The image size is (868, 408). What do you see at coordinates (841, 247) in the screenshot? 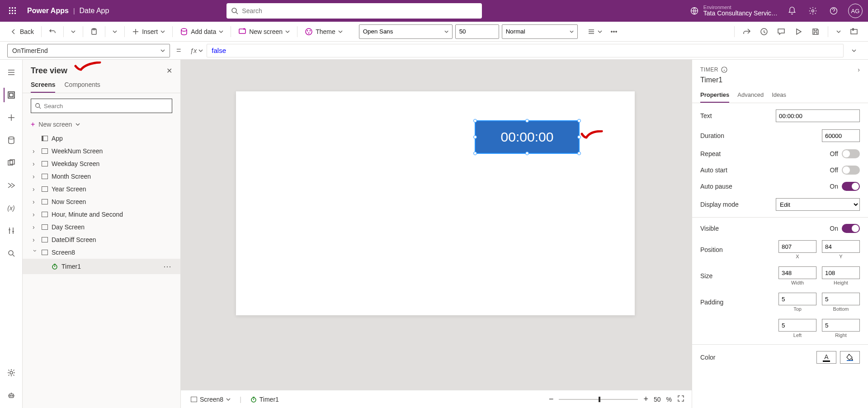
I see `prop-y-input` at bounding box center [841, 247].